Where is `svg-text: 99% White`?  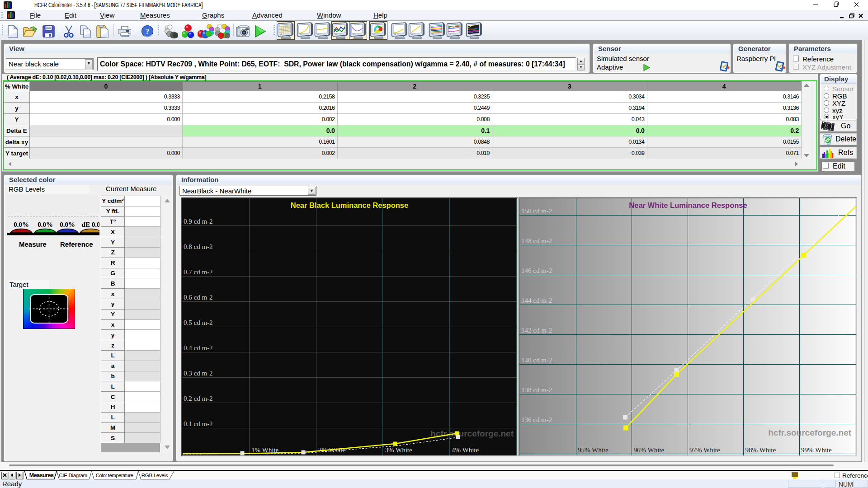 svg-text: 99% White is located at coordinates (816, 450).